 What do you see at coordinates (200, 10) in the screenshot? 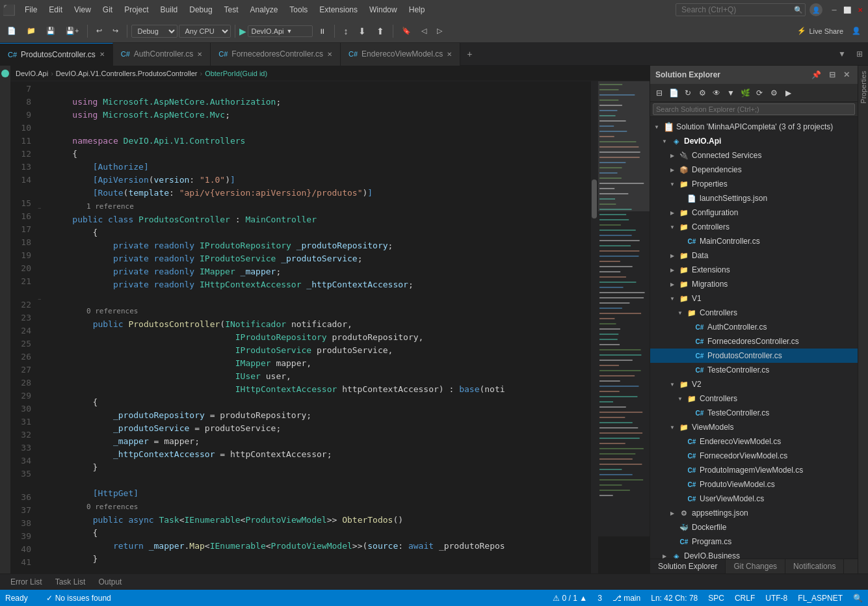
I see `menu-debug: Debug` at bounding box center [200, 10].